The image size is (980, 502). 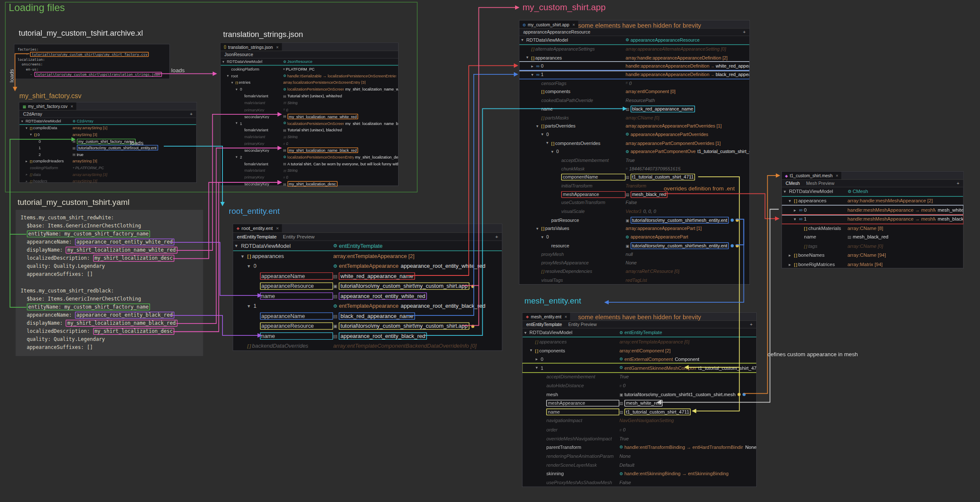 What do you see at coordinates (258, 229) in the screenshot?
I see `tab-root-entity: ❖ root_entity.ent ×` at bounding box center [258, 229].